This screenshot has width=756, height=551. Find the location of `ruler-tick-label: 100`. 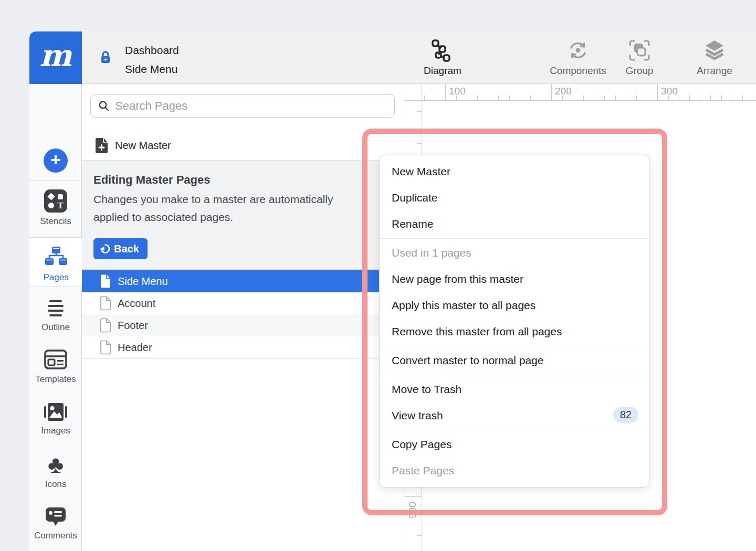

ruler-tick-label: 100 is located at coordinates (457, 91).